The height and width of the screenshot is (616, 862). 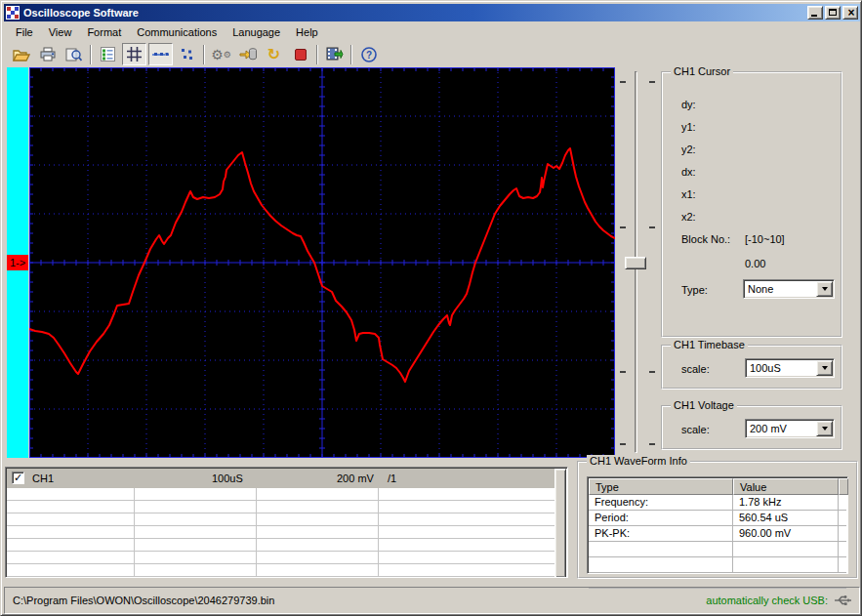 What do you see at coordinates (718, 519) in the screenshot?
I see `ch1-waveform-info-group: CH1 WaveForm Info TypeValueFrequency:1.7…` at bounding box center [718, 519].